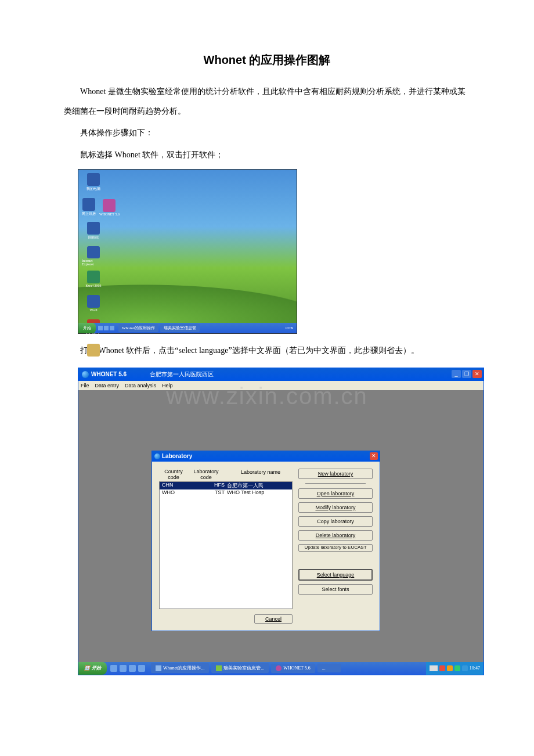  I want to click on dialog-titlebar: Laboratory ✕, so click(266, 456).